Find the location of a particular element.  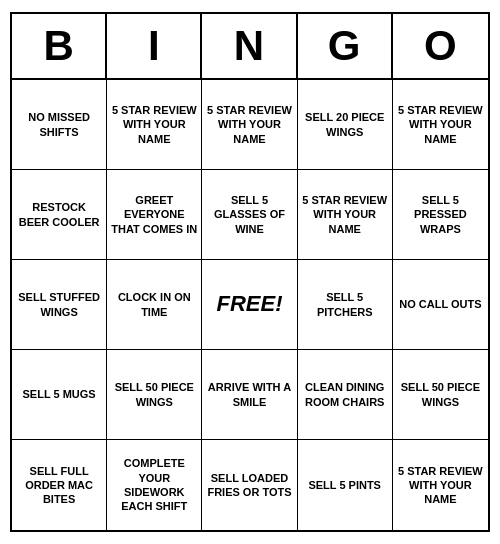

bingo-cell: SELL 5 PINTS is located at coordinates (346, 485).